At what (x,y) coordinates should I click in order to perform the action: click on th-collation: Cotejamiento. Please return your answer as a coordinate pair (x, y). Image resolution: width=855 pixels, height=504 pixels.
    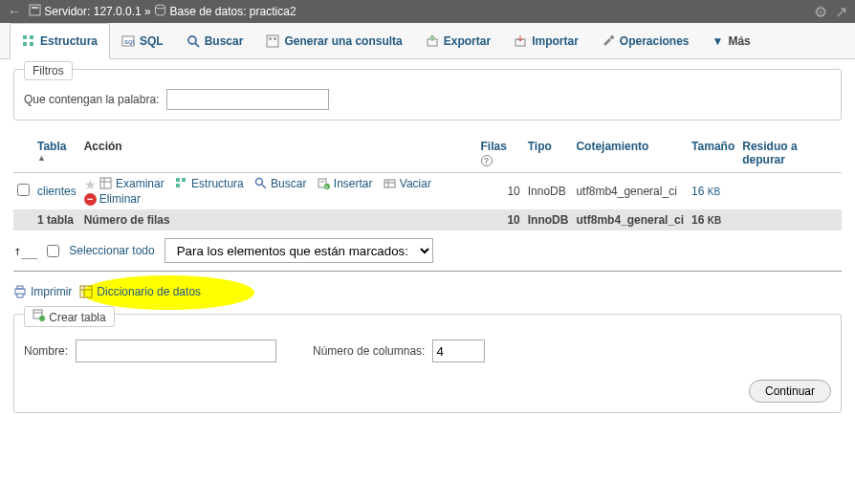
    Looking at the image, I should click on (629, 153).